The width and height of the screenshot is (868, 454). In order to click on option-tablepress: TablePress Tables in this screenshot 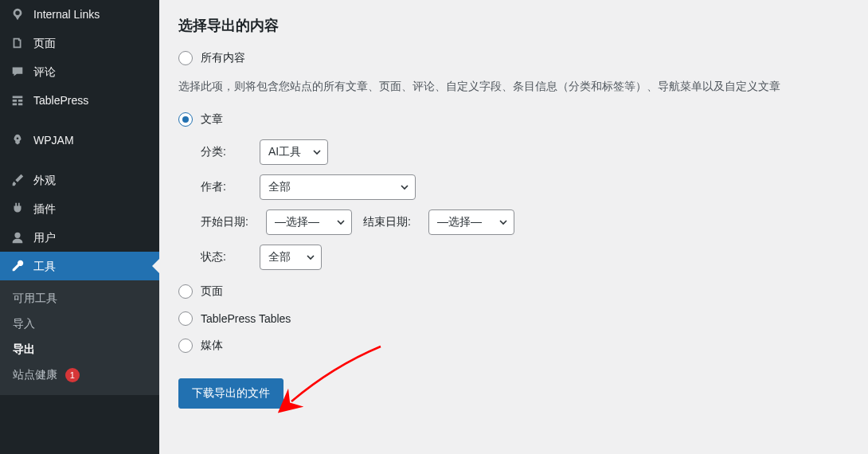, I will do `click(514, 319)`.